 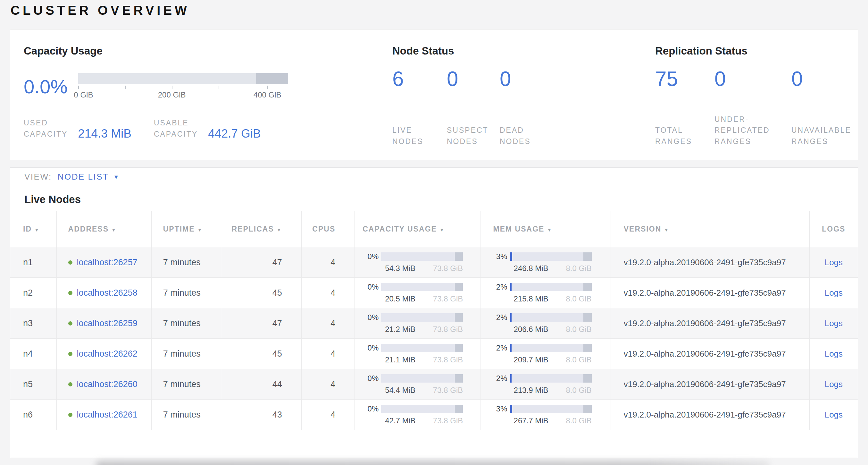 I want to click on bottom-panel-shadow, so click(x=433, y=463).